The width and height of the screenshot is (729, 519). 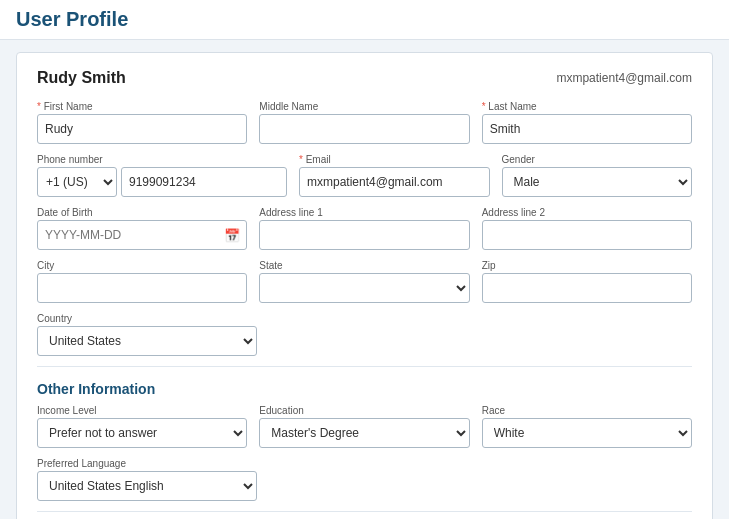 I want to click on address1-input, so click(x=364, y=235).